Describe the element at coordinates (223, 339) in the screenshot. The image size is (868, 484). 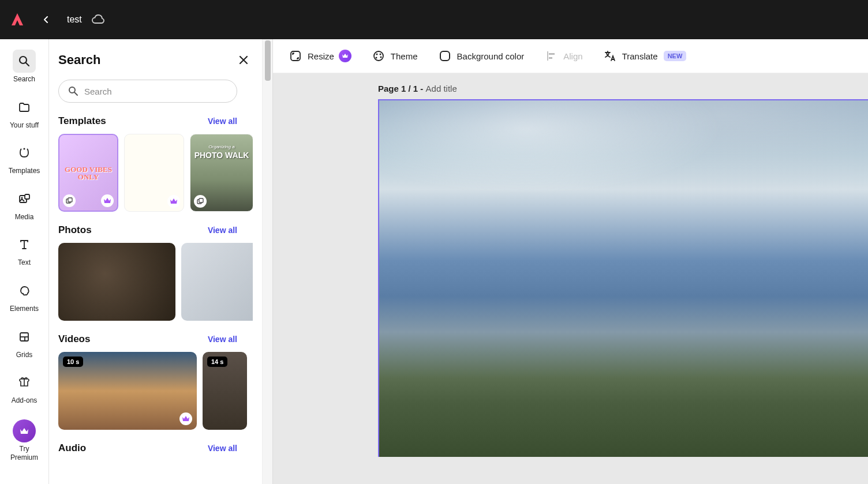
I see `view-all-videos: View all` at that location.